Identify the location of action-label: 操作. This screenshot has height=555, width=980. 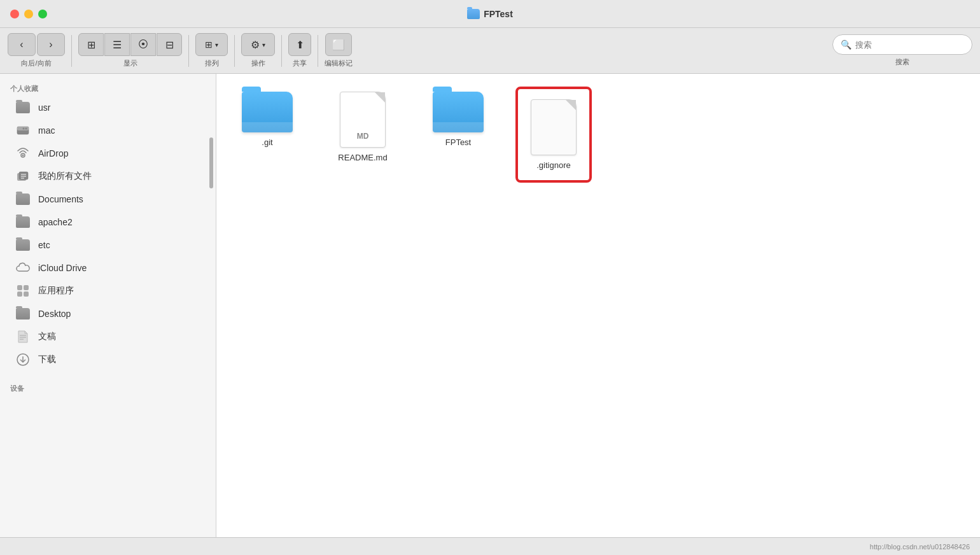
(258, 64).